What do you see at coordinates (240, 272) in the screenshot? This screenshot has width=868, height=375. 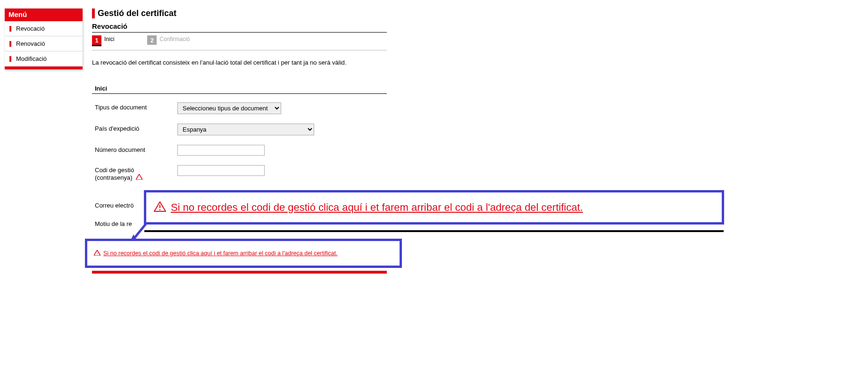 I see `bottom-red-bar` at bounding box center [240, 272].